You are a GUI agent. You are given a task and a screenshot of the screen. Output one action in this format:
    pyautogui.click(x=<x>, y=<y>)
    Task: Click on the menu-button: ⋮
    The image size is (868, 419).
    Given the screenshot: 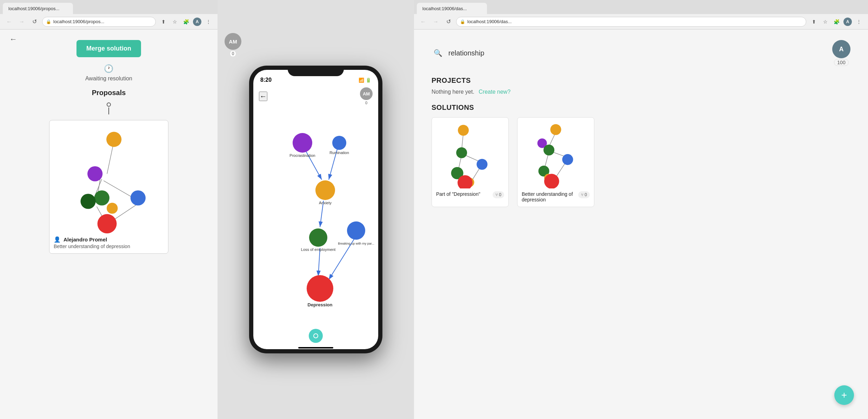 What is the action you would take?
    pyautogui.click(x=208, y=22)
    